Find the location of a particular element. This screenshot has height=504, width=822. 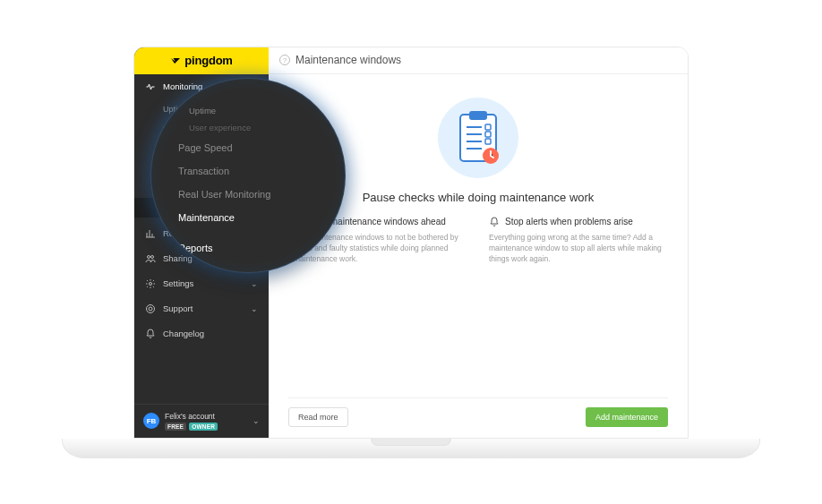

avatar: FB is located at coordinates (151, 421).